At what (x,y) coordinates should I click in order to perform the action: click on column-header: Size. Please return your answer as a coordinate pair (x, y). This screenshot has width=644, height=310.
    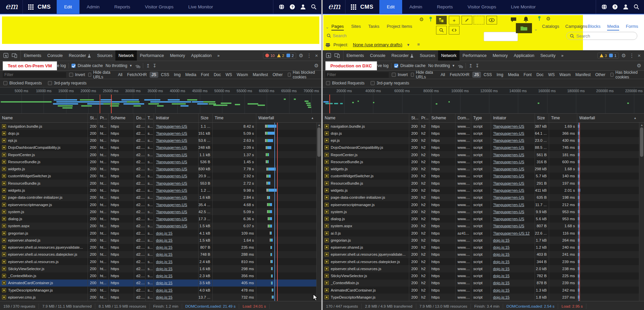
    Looking at the image, I should click on (206, 118).